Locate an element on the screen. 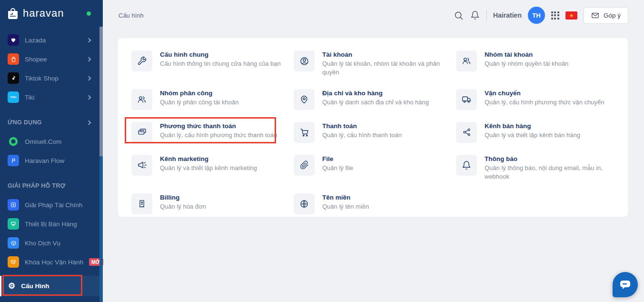 The height and width of the screenshot is (302, 644). settings-item-title: Kênh bán hàng is located at coordinates (532, 126).